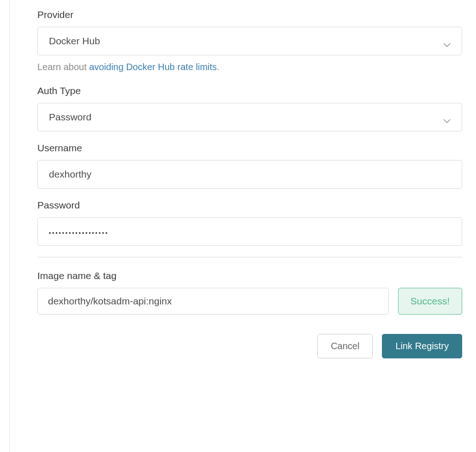  I want to click on auth-type-select: Password, so click(250, 117).